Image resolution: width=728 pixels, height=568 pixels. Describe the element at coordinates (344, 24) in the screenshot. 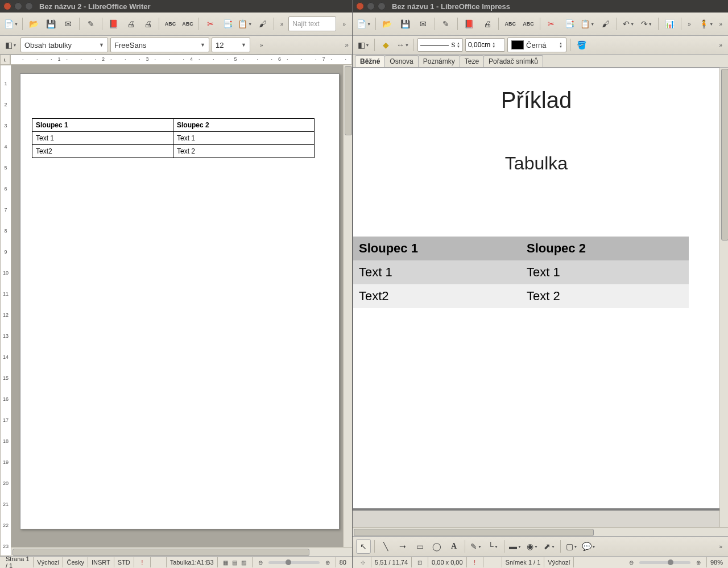

I see `search-overflow-button: »` at that location.